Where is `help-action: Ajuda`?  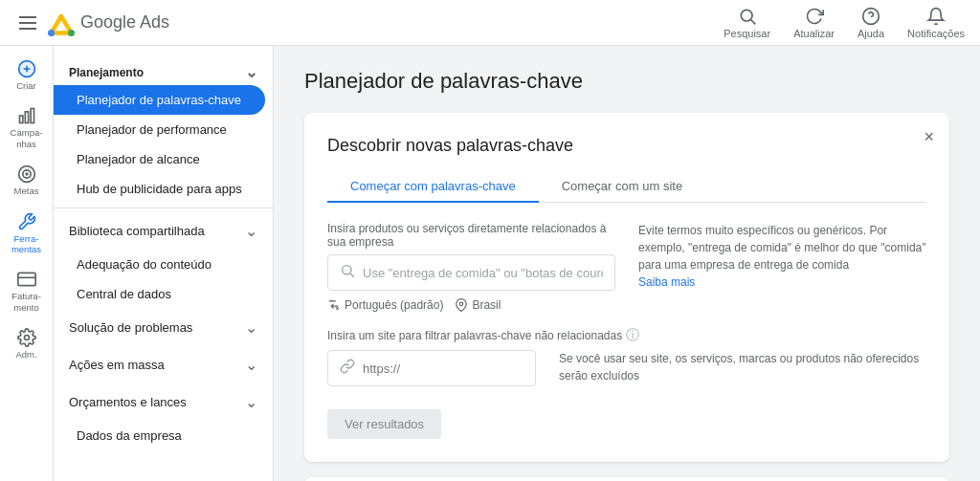 help-action: Ajuda is located at coordinates (871, 23).